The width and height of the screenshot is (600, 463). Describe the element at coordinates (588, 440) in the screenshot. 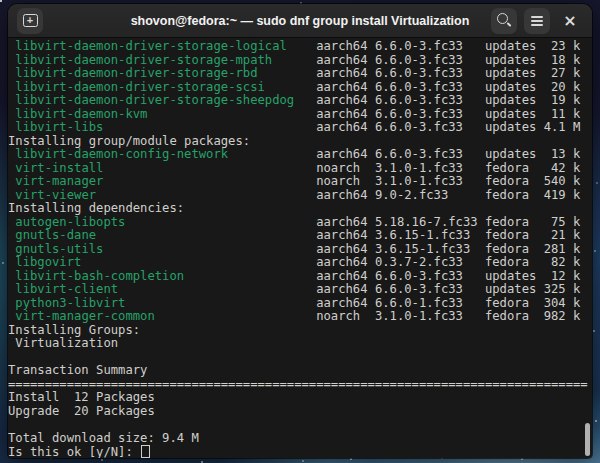

I see `scrollbar-thumb` at that location.